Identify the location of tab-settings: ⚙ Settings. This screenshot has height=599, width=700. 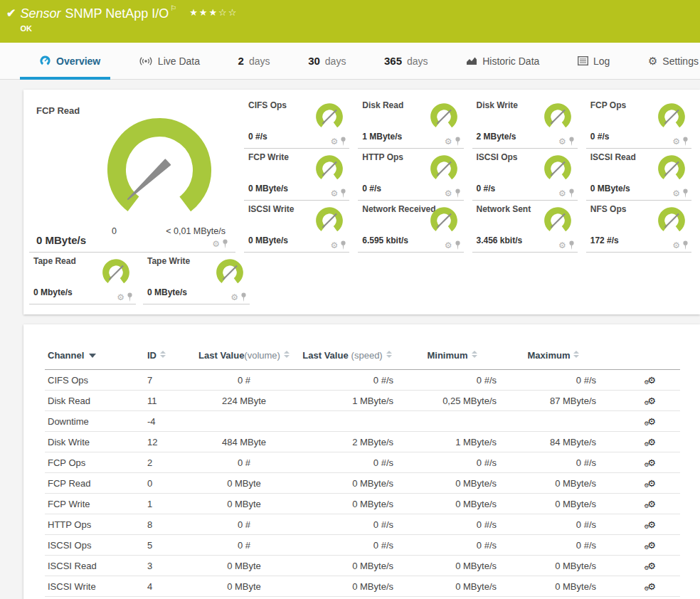
(673, 61).